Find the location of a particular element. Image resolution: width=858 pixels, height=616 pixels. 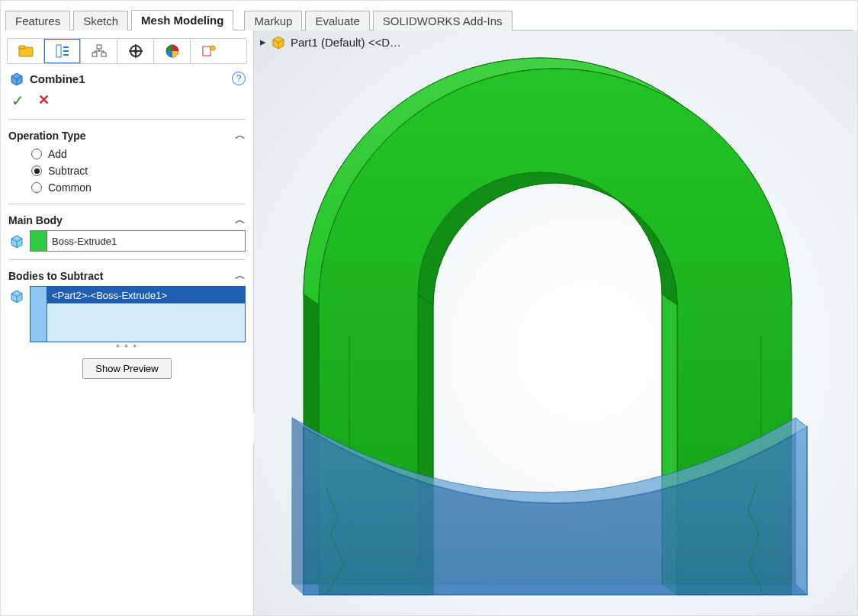

cancel-button: ✕ is located at coordinates (44, 101).